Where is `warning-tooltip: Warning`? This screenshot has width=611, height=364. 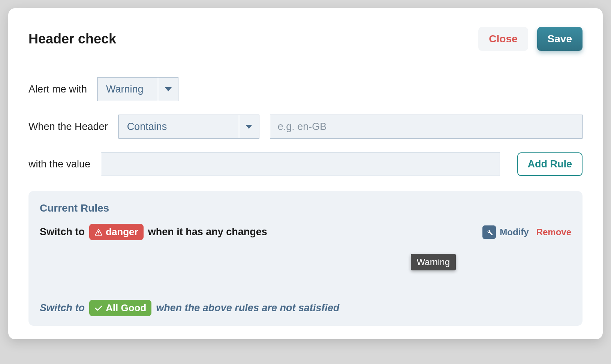 warning-tooltip: Warning is located at coordinates (433, 262).